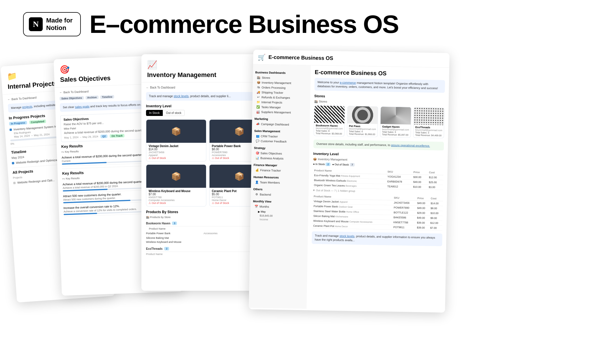 The image size is (591, 364). I want to click on col-cost: Cost, so click(435, 172).